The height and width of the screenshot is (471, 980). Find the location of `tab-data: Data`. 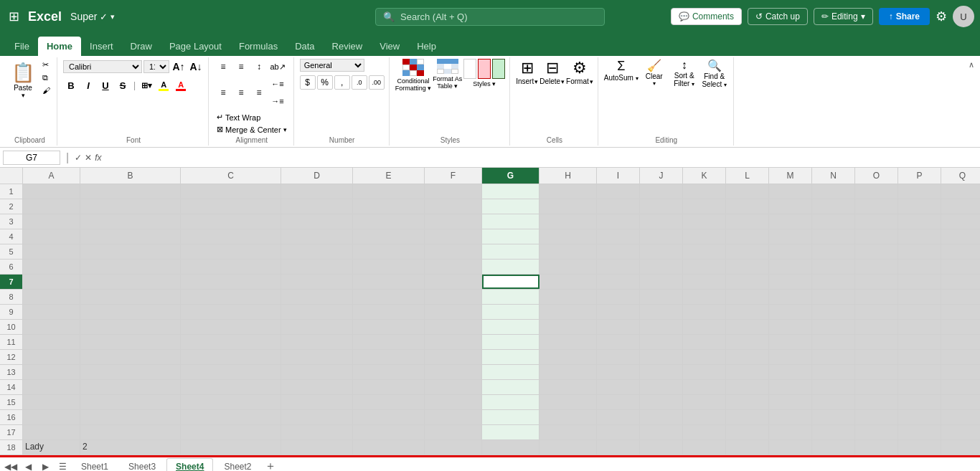

tab-data: Data is located at coordinates (304, 46).